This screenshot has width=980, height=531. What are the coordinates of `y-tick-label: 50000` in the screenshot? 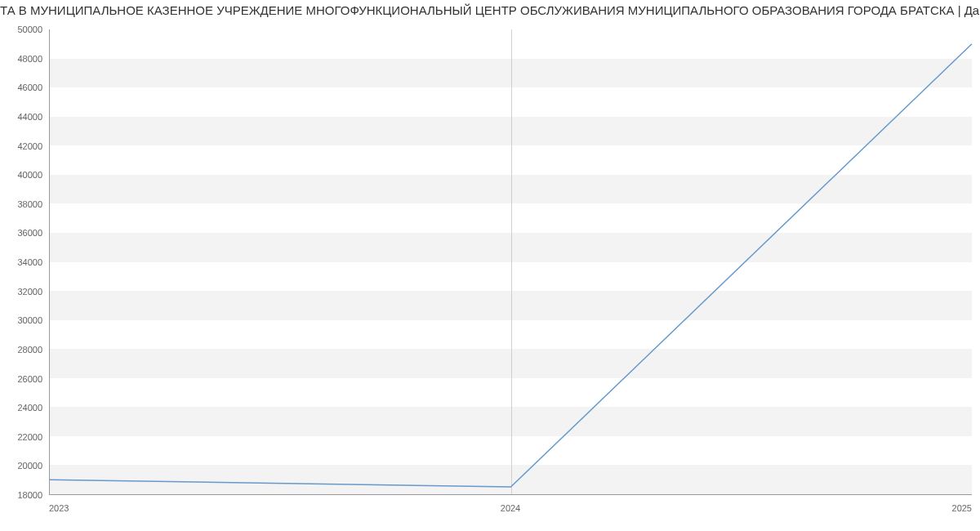 It's located at (29, 29).